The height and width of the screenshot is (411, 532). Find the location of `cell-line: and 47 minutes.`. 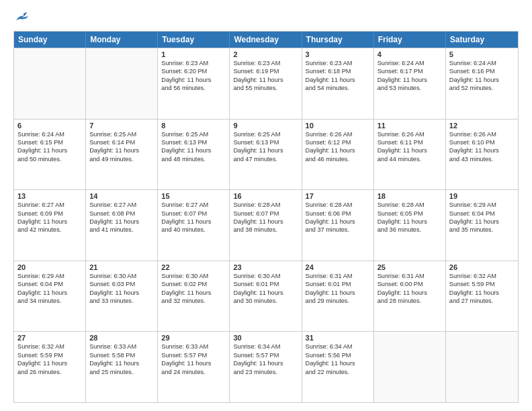

cell-line: and 47 minutes. is located at coordinates (265, 159).